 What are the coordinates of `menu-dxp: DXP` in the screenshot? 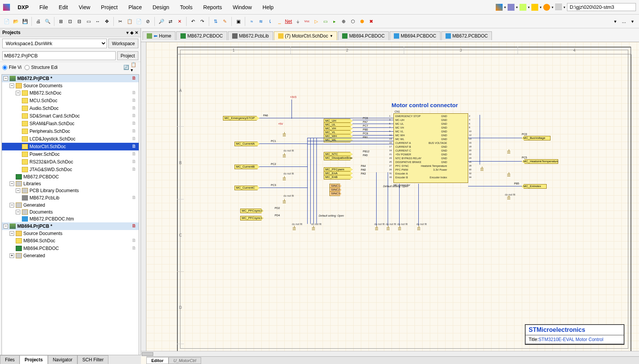 It's located at (23, 7).